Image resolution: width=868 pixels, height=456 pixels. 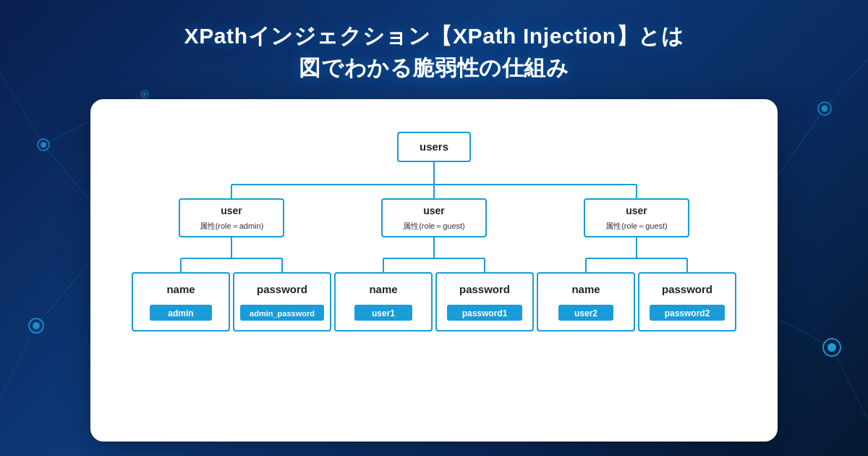 What do you see at coordinates (383, 313) in the screenshot?
I see `svg-text: user1` at bounding box center [383, 313].